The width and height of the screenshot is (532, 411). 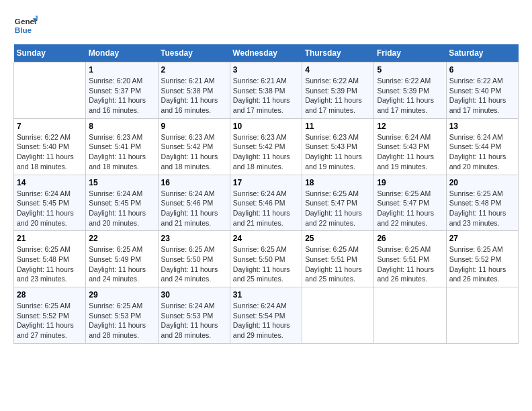 What do you see at coordinates (410, 70) in the screenshot?
I see `day-number: 5` at bounding box center [410, 70].